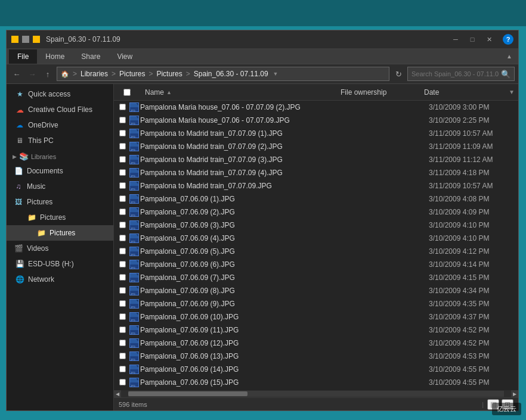  What do you see at coordinates (23, 57) in the screenshot?
I see `tab-file: File` at bounding box center [23, 57].